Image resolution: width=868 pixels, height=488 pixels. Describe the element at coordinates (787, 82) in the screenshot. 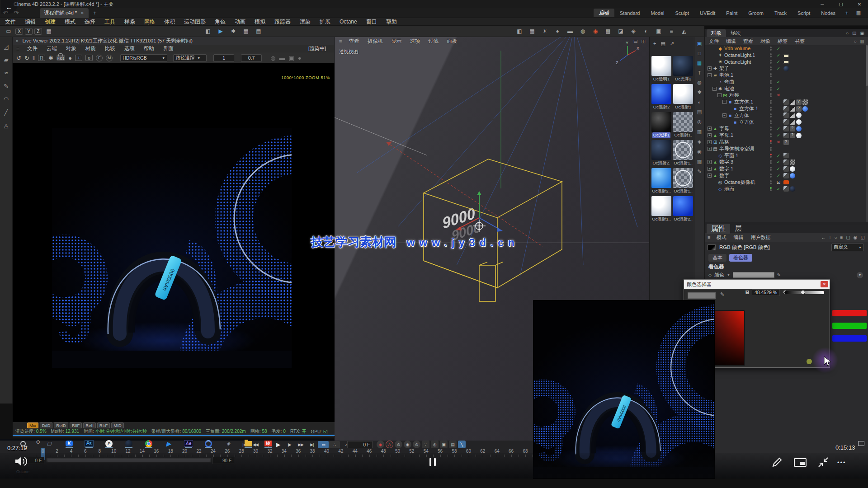

I see `object-row: 弯曲` at that location.